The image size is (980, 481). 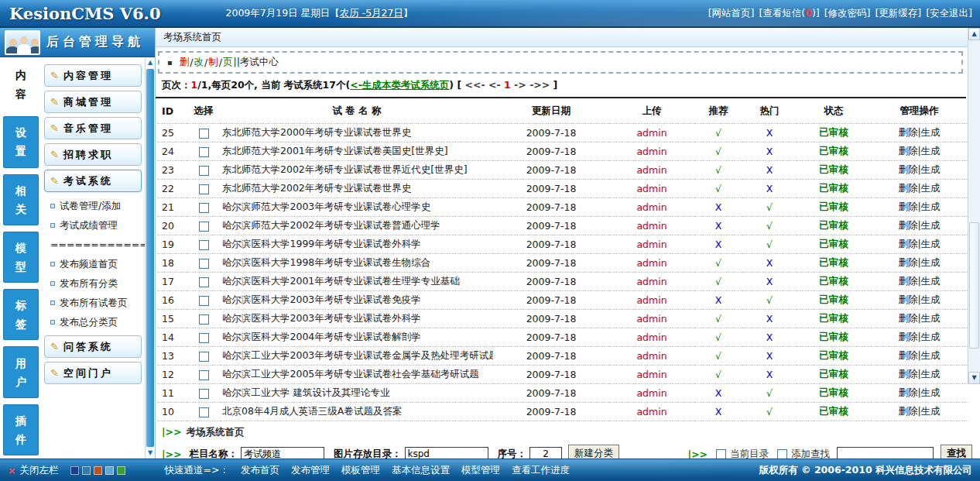 What do you see at coordinates (93, 283) in the screenshot?
I see `sidebar-sub-item: 发布所有分类` at bounding box center [93, 283].